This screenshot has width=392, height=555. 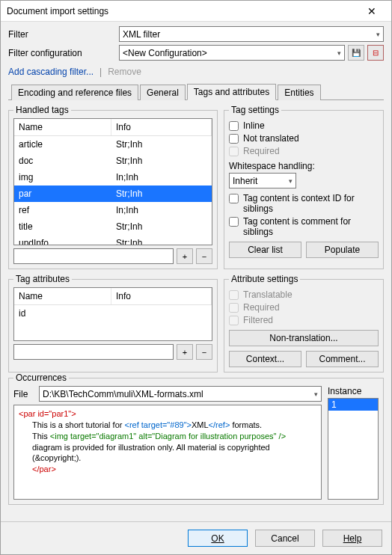 I want to click on context-id-label: Tag content is context ID for siblings, so click(x=311, y=203).